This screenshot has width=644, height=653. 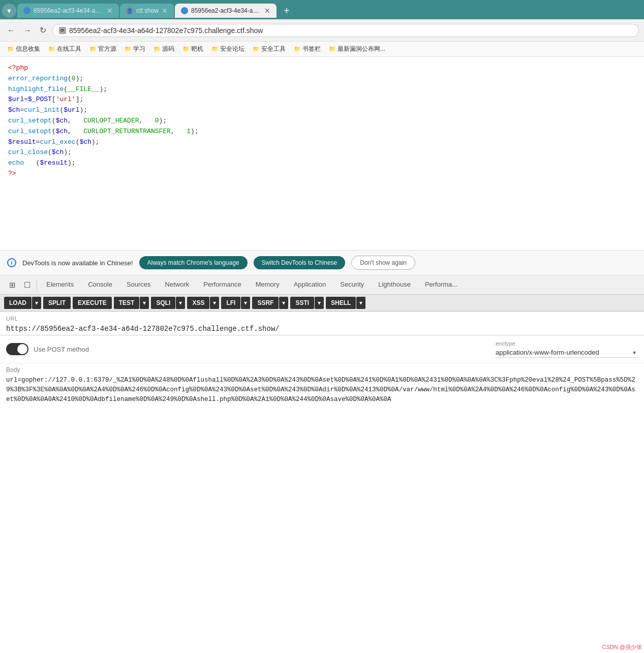 What do you see at coordinates (357, 49) in the screenshot?
I see `bookmark-item-10: 📁 最新漏洞公布网...` at bounding box center [357, 49].